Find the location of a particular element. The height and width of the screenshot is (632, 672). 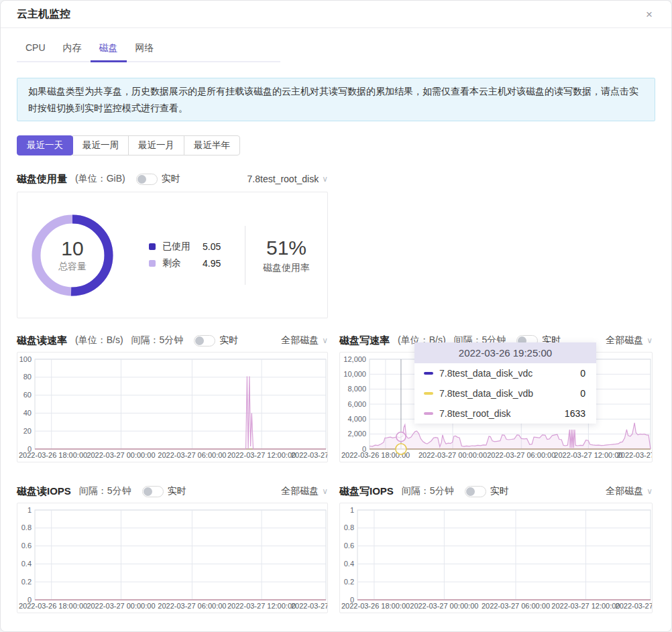

svg-text: 10,000 is located at coordinates (355, 374).